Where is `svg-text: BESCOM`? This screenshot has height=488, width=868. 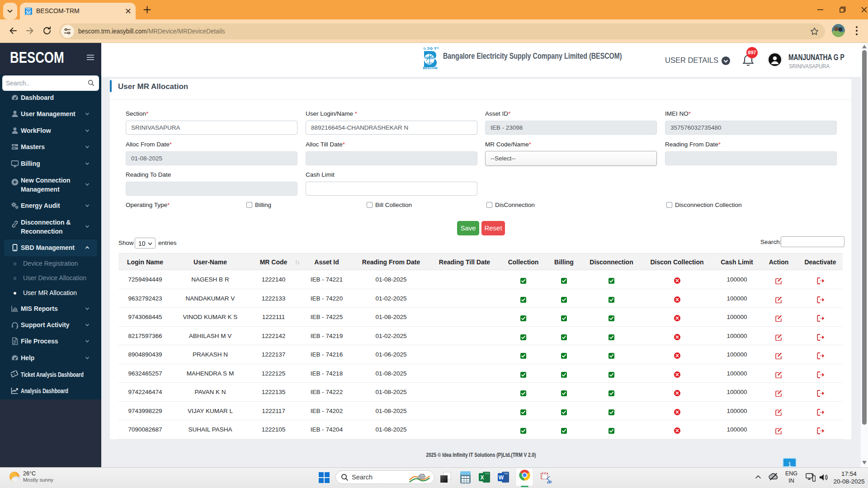 svg-text: BESCOM is located at coordinates (430, 68).